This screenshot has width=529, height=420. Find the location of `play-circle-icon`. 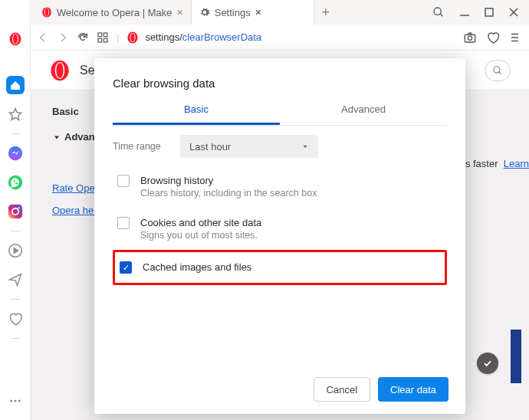

play-circle-icon is located at coordinates (15, 251).